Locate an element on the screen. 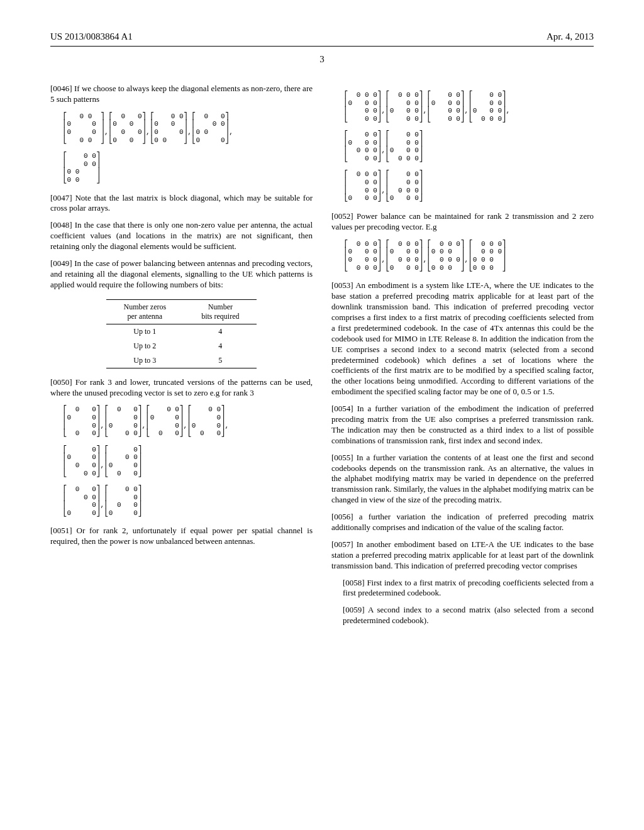 The image size is (644, 830). page-header: US 2013/0083864 A1 Apr. 4, 2013 is located at coordinates (322, 36).